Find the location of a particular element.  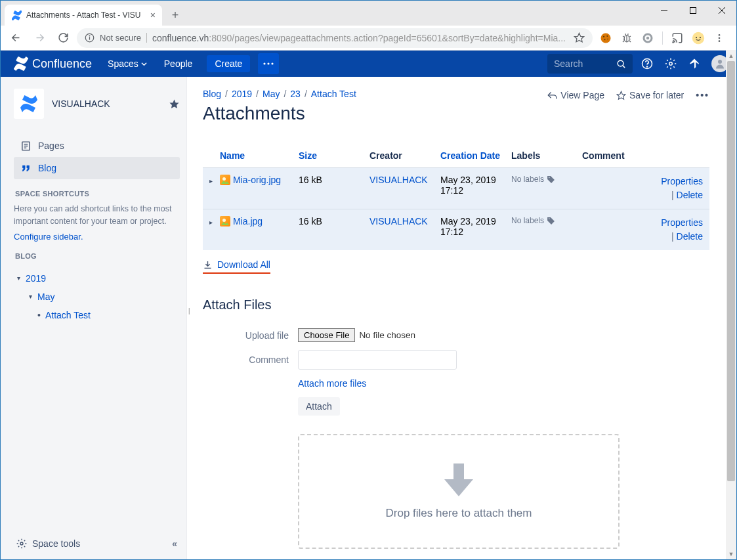

attach-more-files-link: Attach more files is located at coordinates (332, 383).